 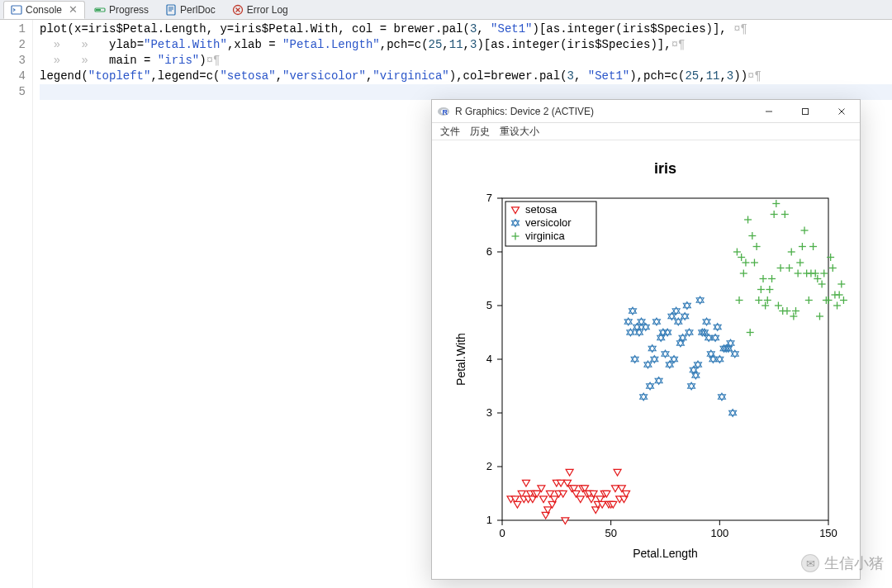 I want to click on svg-text: 0, so click(x=502, y=533).